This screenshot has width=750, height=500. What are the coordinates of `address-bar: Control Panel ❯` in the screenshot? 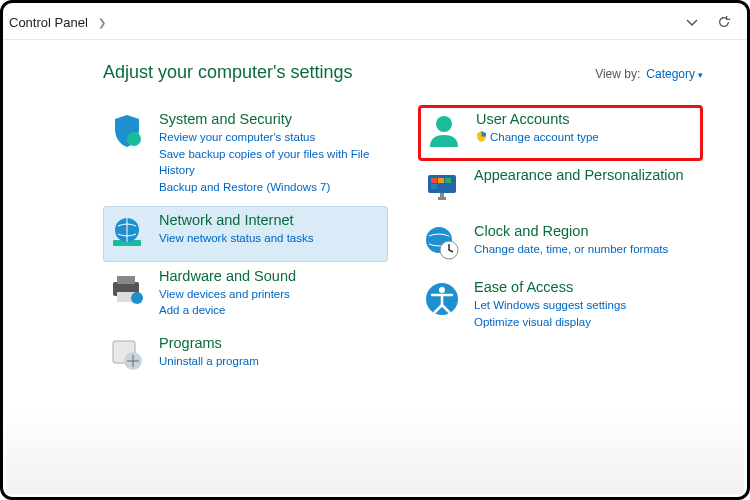 It's located at (375, 22).